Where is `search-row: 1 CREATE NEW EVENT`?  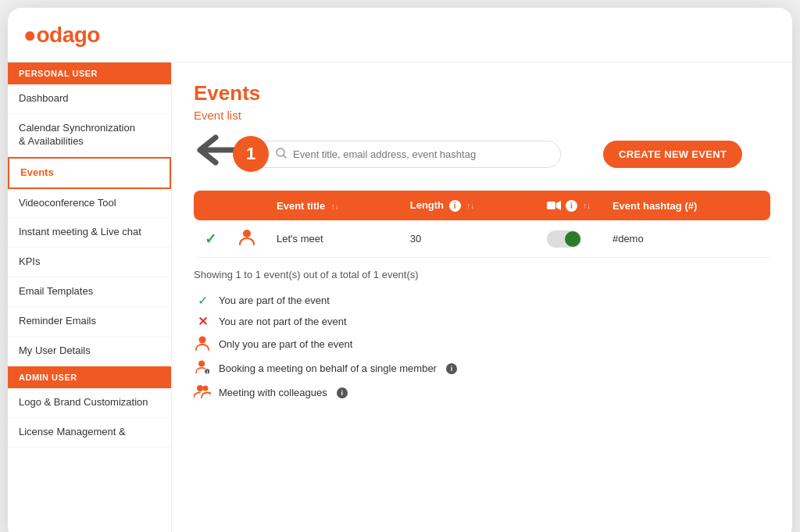
search-row: 1 CREATE NEW EVENT is located at coordinates (482, 154).